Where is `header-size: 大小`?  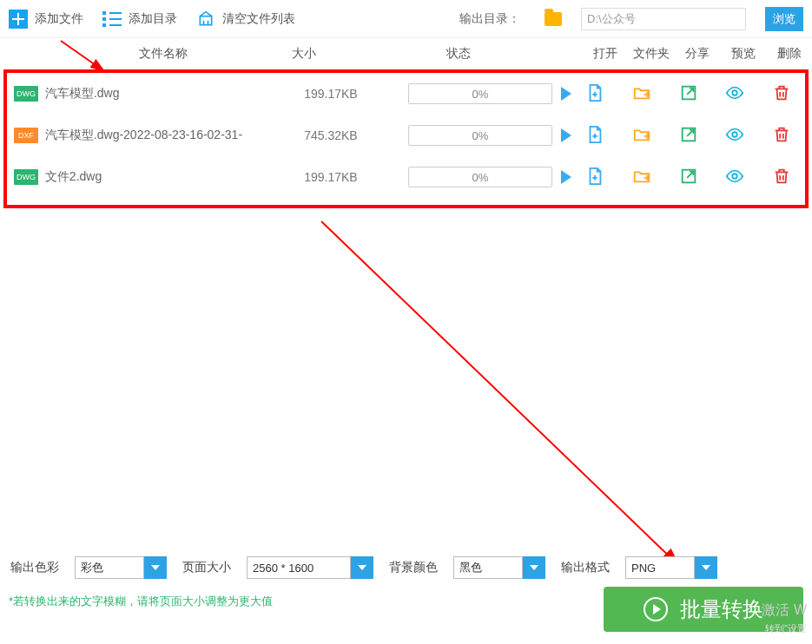 header-size: 大小 is located at coordinates (343, 54).